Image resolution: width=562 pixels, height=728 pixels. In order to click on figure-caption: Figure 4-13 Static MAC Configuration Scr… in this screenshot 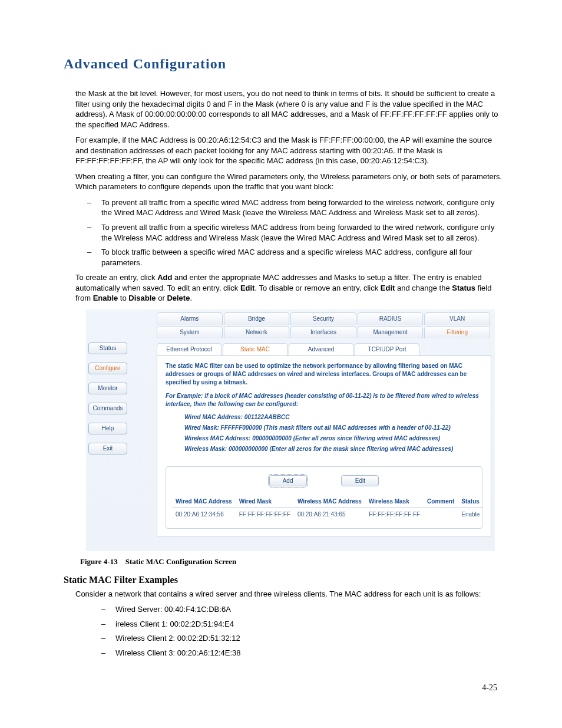, I will do `click(292, 562)`.